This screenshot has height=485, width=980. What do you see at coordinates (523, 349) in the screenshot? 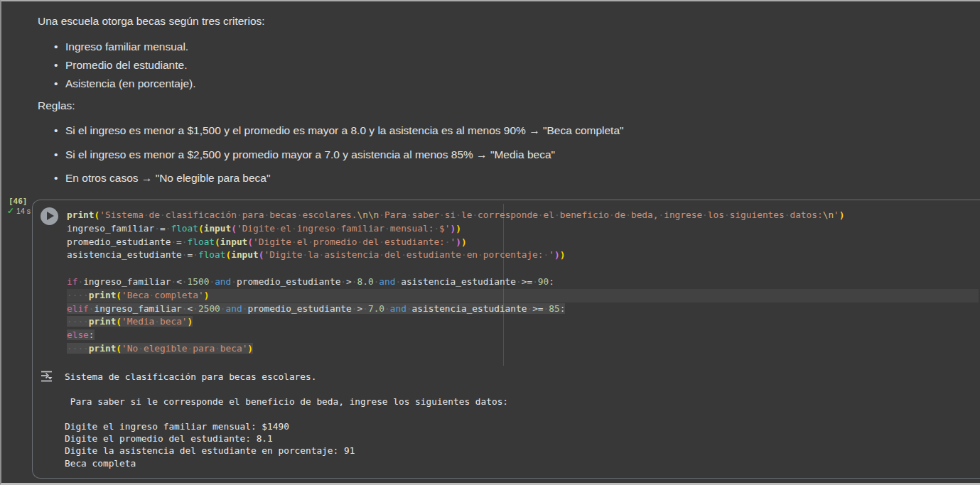
I see `code-line: ····print('No·elegible·para·beca')` at bounding box center [523, 349].